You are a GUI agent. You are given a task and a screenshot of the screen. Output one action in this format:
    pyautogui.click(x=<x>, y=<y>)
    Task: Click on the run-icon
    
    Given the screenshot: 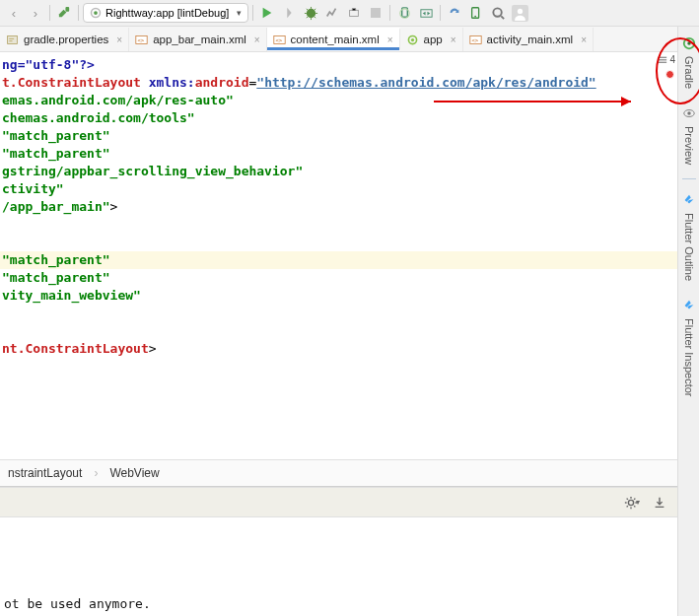 What is the action you would take?
    pyautogui.click(x=267, y=13)
    